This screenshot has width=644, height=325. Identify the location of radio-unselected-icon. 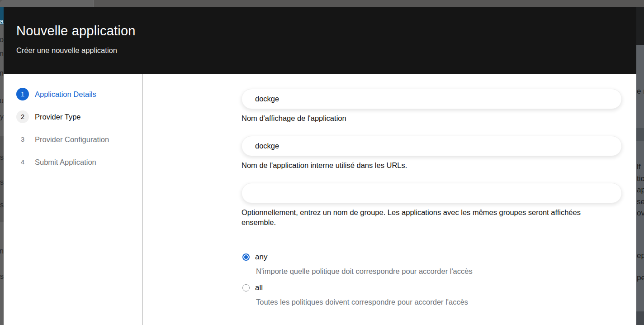
(246, 288).